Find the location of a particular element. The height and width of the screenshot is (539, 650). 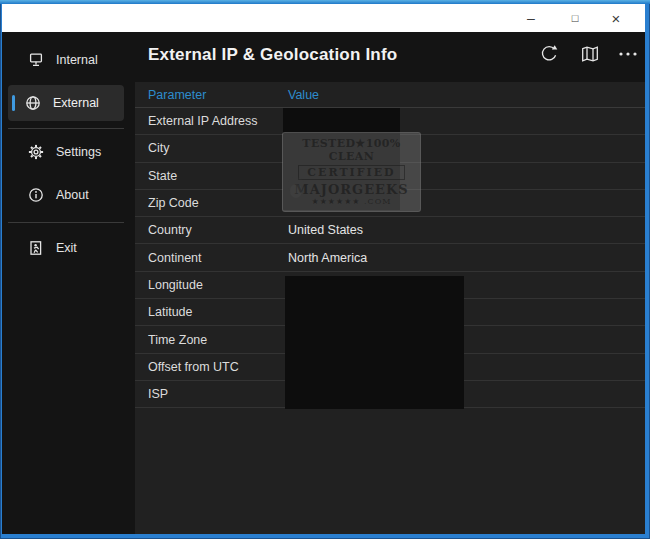

maximize-icon: □ is located at coordinates (576, 18).